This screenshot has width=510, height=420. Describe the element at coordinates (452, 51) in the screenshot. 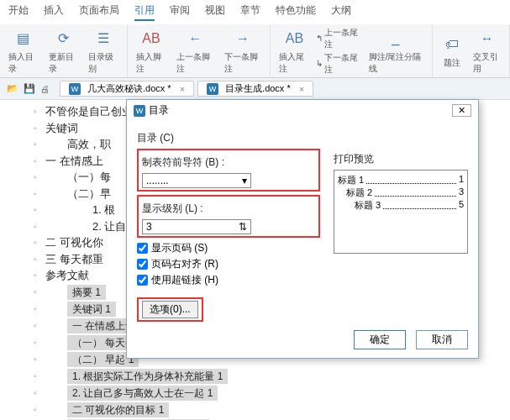

I see `caption-button: 🏷题注` at that location.